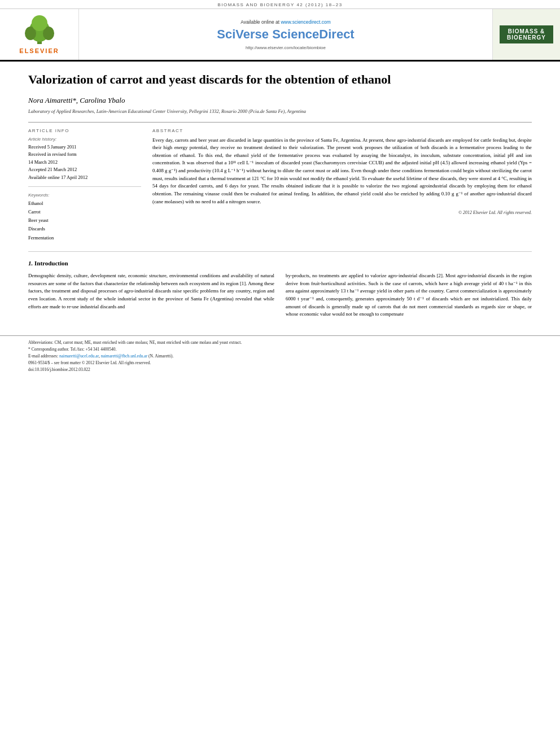 The width and height of the screenshot is (560, 747). Describe the element at coordinates (40, 30) in the screenshot. I see `elsevier-tree-icon` at that location.